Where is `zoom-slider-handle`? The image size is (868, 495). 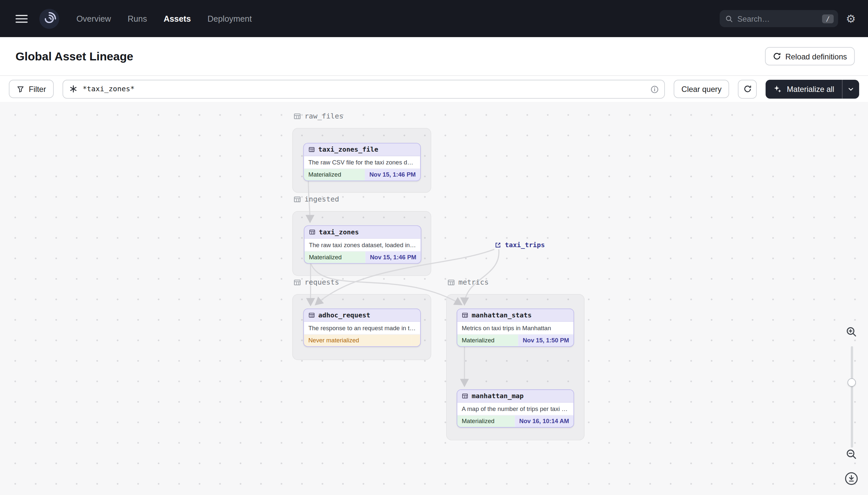
zoom-slider-handle is located at coordinates (852, 382).